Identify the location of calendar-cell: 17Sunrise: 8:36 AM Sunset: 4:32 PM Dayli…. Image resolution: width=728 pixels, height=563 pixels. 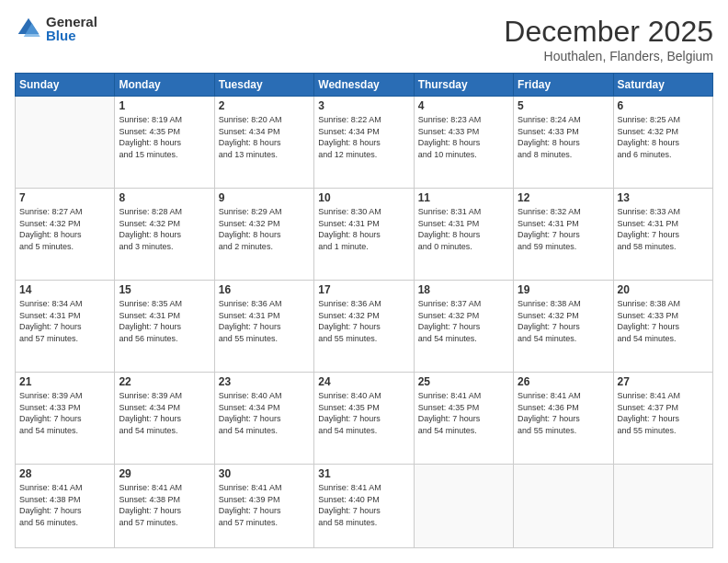
(364, 327).